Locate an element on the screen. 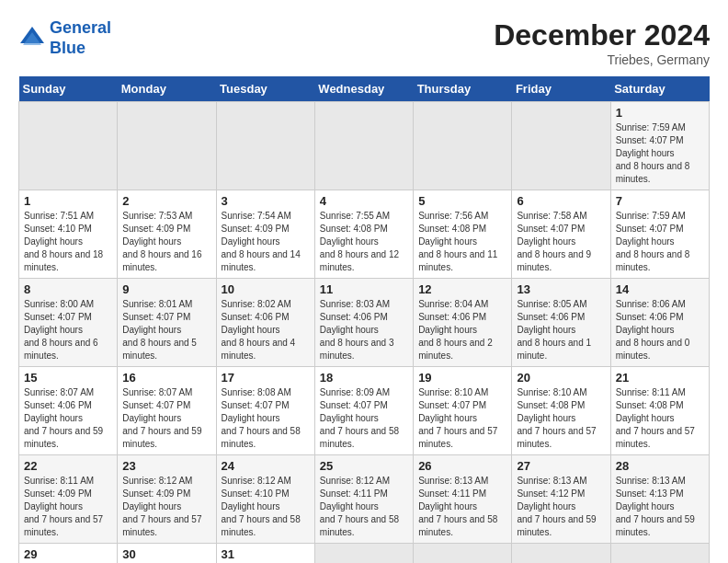 The height and width of the screenshot is (563, 728). calendar-cell: 16 Sunrise: 8:07 AM Sunset: 4:07 PM Dayl… is located at coordinates (167, 411).